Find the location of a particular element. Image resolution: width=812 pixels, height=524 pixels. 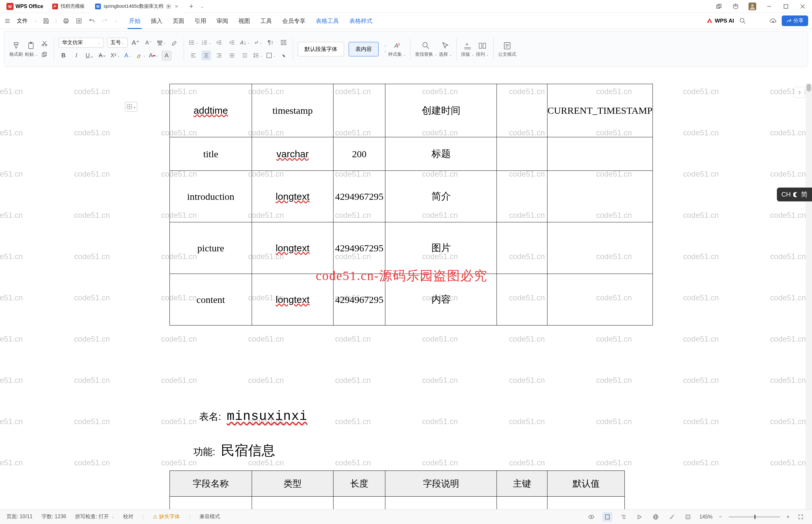

view-web-icon is located at coordinates (656, 517).